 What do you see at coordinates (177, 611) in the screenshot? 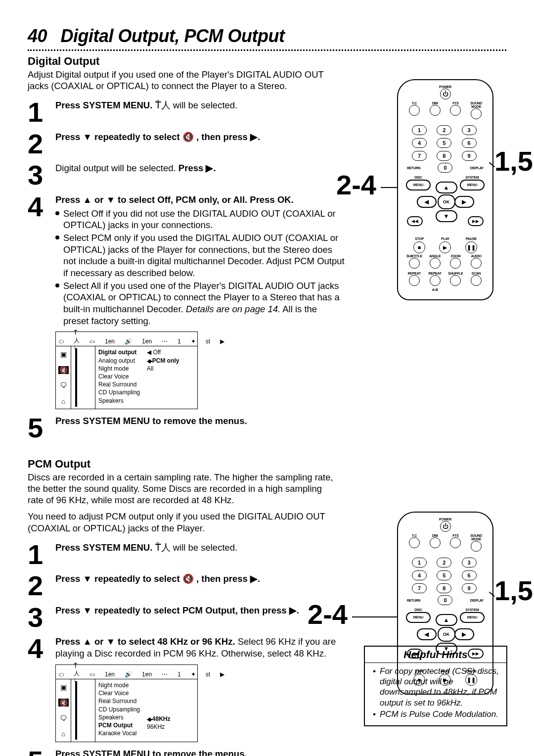
I see `step-bold: Press ▼ repeatedly to select PCM Output,…` at bounding box center [177, 611].